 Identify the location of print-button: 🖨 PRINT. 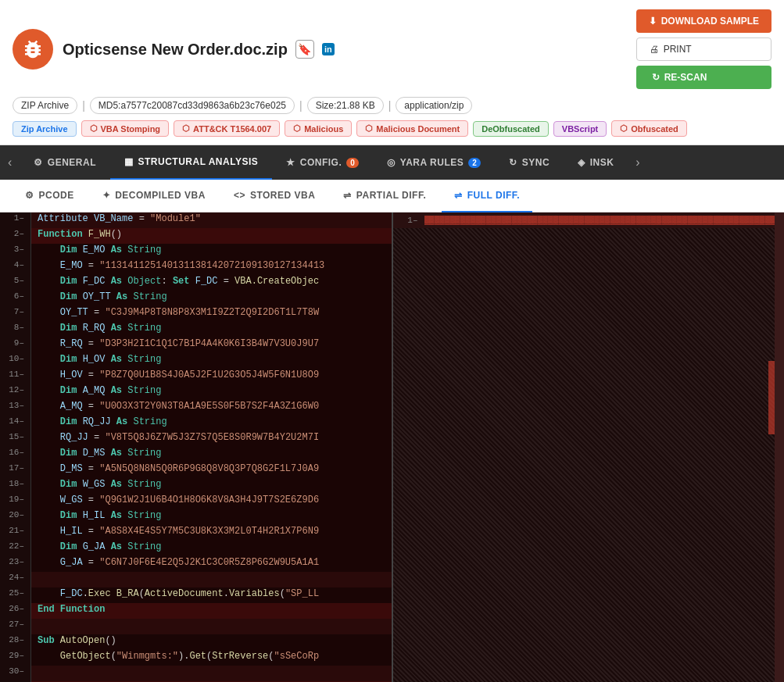
(703, 49).